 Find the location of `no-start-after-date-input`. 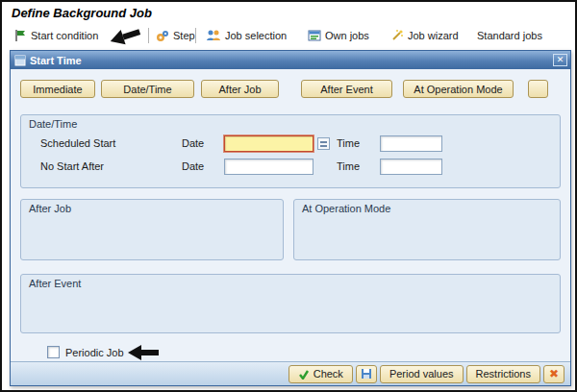

no-start-after-date-input is located at coordinates (269, 167).